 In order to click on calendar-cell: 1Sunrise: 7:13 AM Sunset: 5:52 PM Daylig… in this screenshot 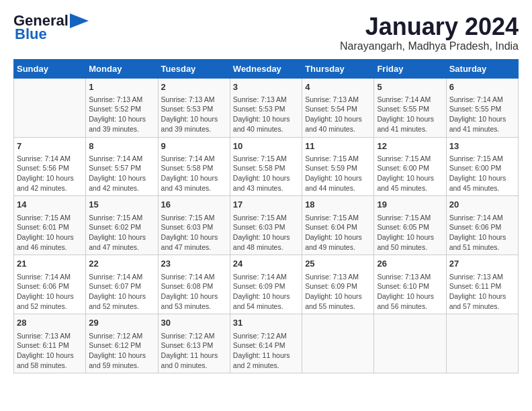, I will do `click(122, 107)`.